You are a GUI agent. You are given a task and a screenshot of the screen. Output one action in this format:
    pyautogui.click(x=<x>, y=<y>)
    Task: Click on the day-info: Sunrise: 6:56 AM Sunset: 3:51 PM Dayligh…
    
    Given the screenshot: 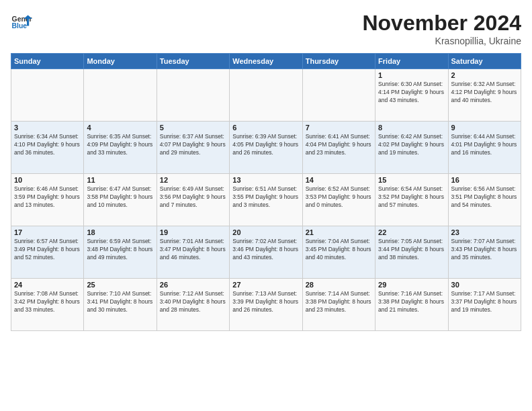 What is the action you would take?
    pyautogui.click(x=485, y=197)
    